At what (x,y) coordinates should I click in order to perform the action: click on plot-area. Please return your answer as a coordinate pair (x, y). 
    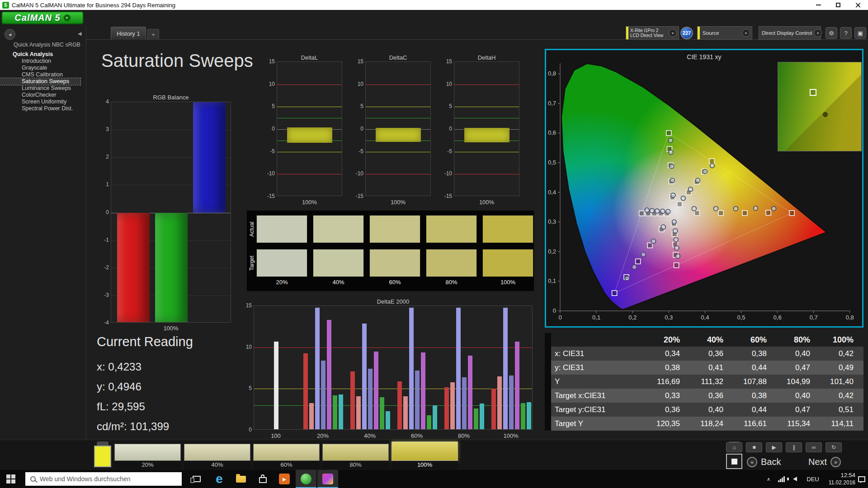
    Looking at the image, I should click on (171, 212).